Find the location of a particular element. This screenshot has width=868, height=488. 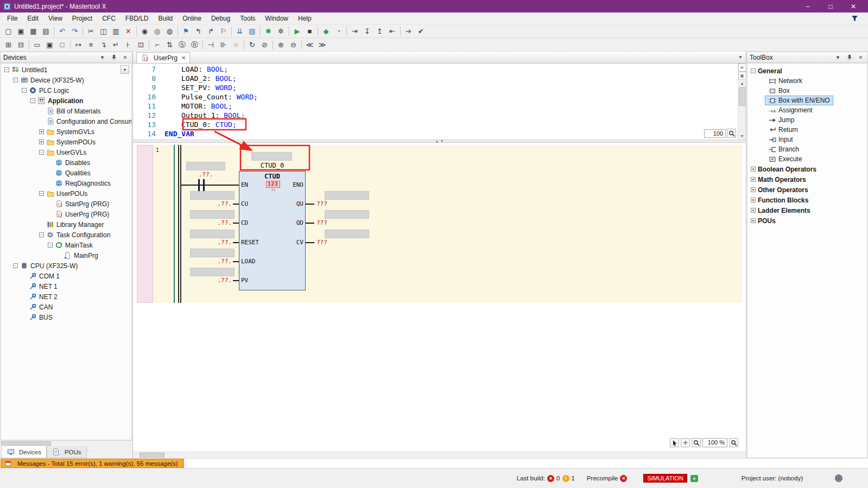

tabular-view-button: ▦ is located at coordinates (743, 76).